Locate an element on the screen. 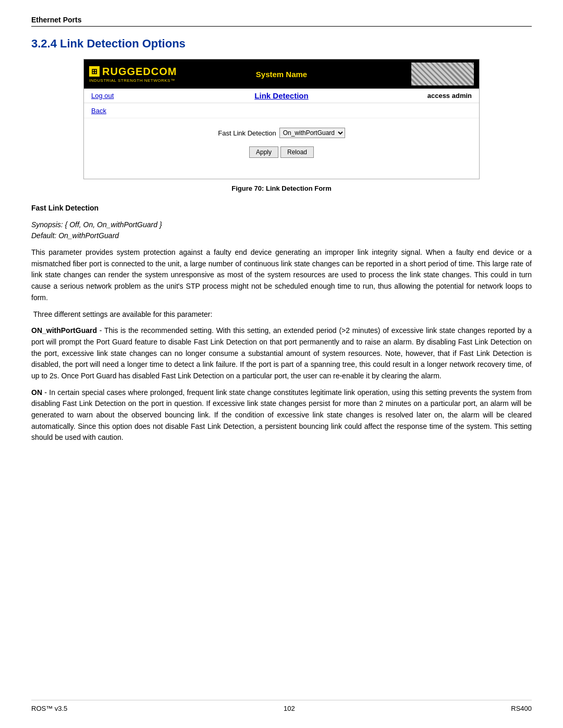 This screenshot has height=728, width=563. on-paragraph: ON - In certain special cases where prol… is located at coordinates (282, 415).